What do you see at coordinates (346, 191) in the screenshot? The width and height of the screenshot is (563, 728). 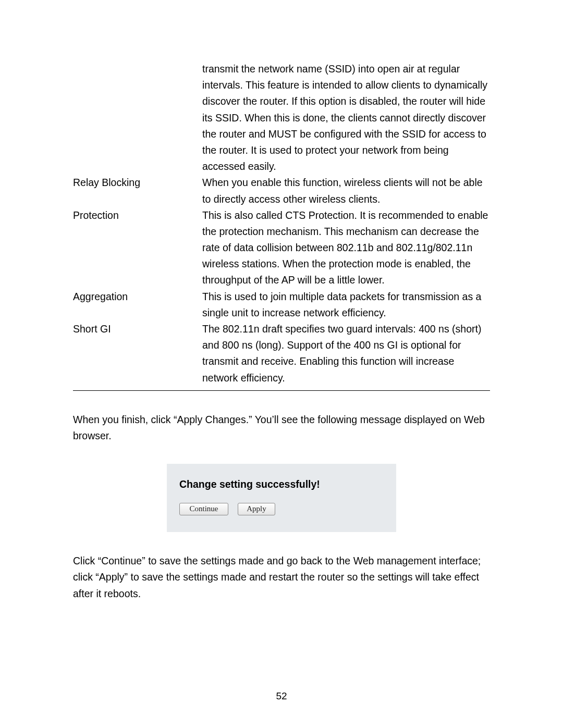 I see `desc-relay-blocking: When you enable this function, wireless …` at bounding box center [346, 191].